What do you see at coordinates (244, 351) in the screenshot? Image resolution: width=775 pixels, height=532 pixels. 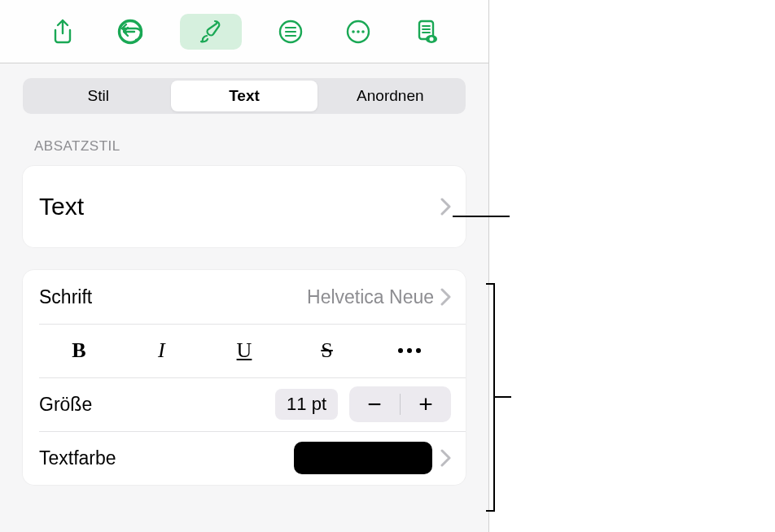 I see `format-buttons-row: B I U S` at bounding box center [244, 351].